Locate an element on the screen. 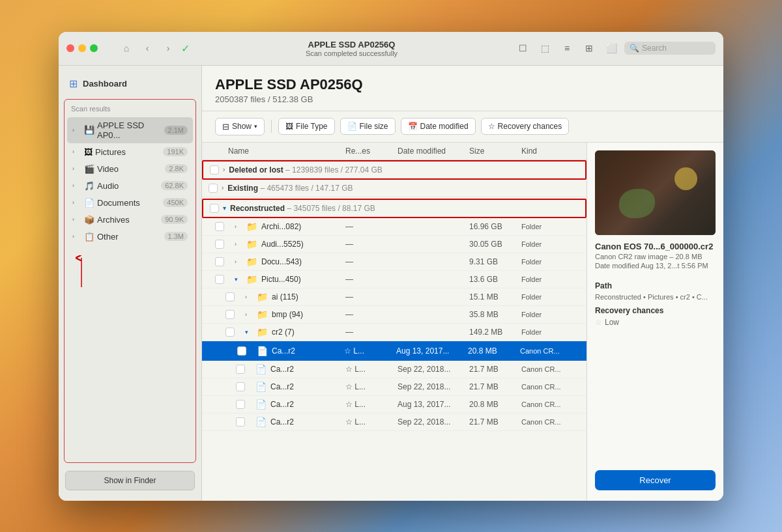 Image resolution: width=782 pixels, height=532 pixels. file-row-cr2-file3: 📄 Ca...r2 ☆ L... Sep 22, 2018... 21.7 MB… is located at coordinates (394, 387).